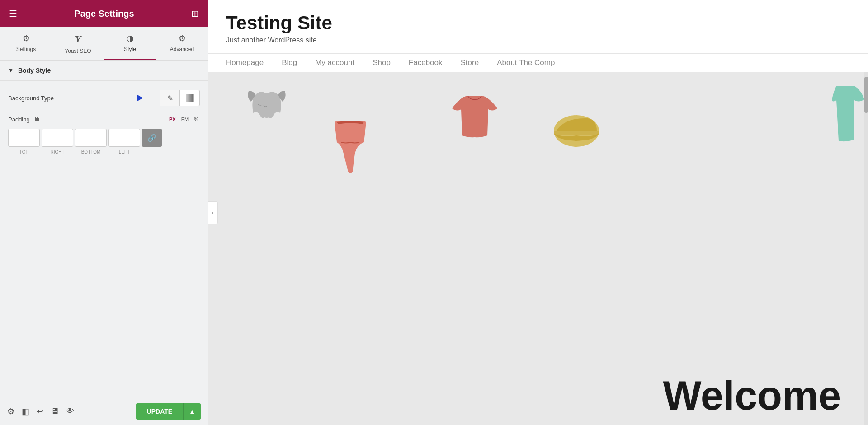  What do you see at coordinates (182, 43) in the screenshot?
I see `tab-advanced: ⚙ Advanced` at bounding box center [182, 43].